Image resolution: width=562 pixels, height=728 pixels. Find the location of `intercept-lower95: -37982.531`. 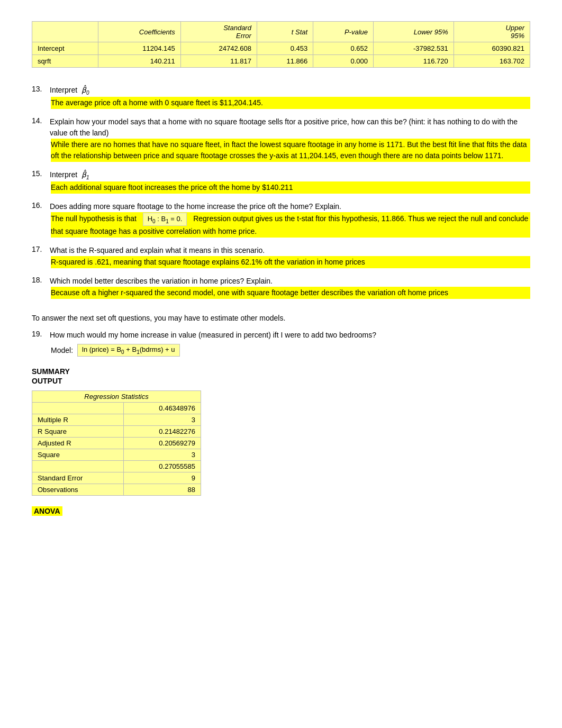

intercept-lower95: -37982.531 is located at coordinates (414, 49).